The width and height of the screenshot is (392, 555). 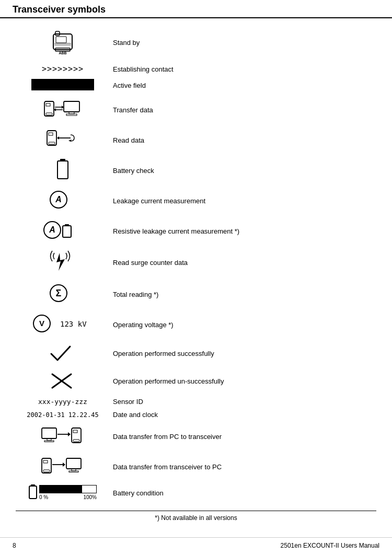 What do you see at coordinates (243, 353) in the screenshot?
I see `label-success: Operation performed successfully` at bounding box center [243, 353].